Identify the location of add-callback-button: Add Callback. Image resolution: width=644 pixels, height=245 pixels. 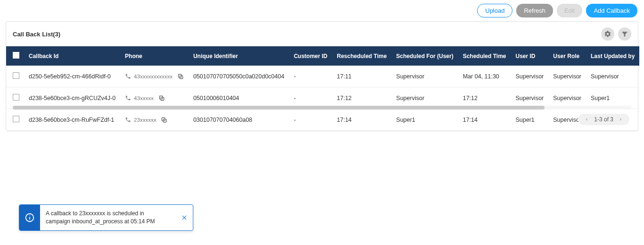
(612, 10).